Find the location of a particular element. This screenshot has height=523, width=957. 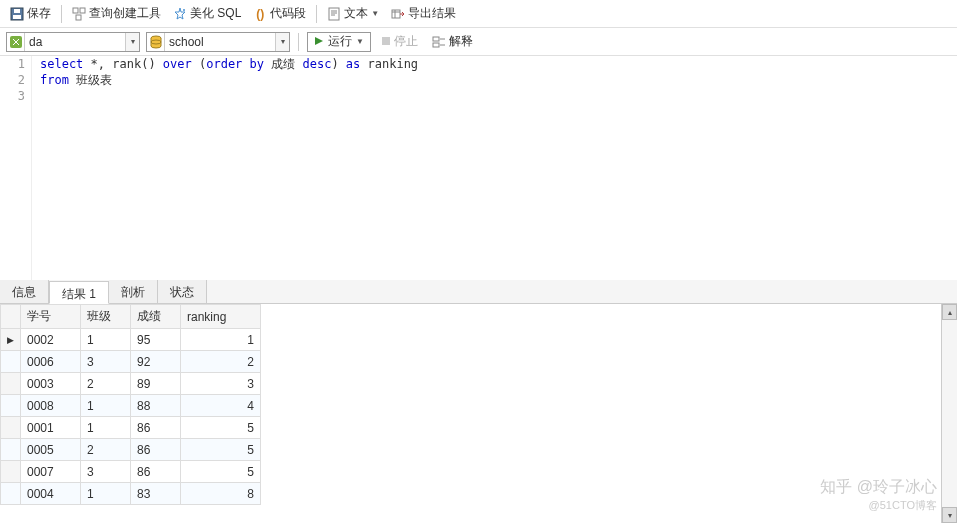

explain-button: 解释 is located at coordinates (452, 42).